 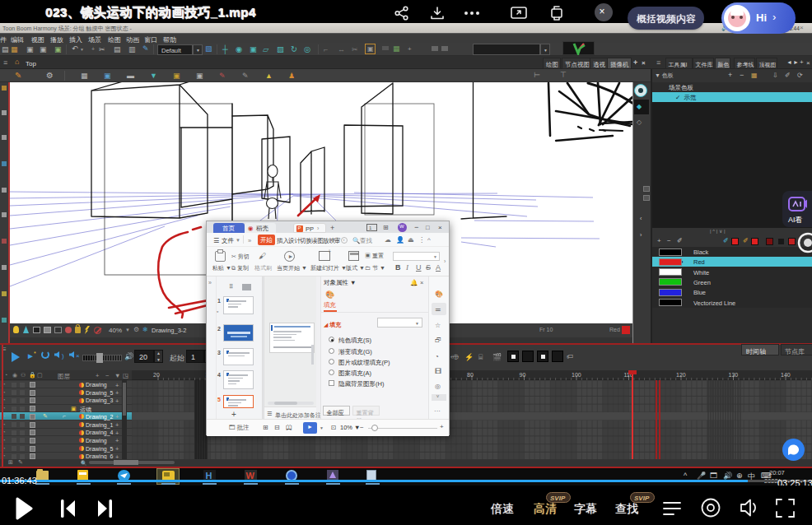 I want to click on svg-text: 20, so click(x=156, y=375).